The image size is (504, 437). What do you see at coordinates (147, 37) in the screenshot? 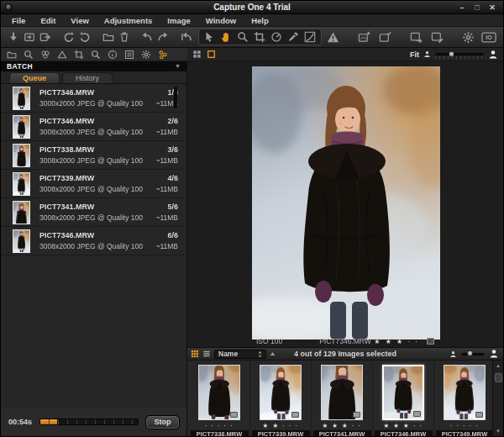
I see `undo-icon` at bounding box center [147, 37].